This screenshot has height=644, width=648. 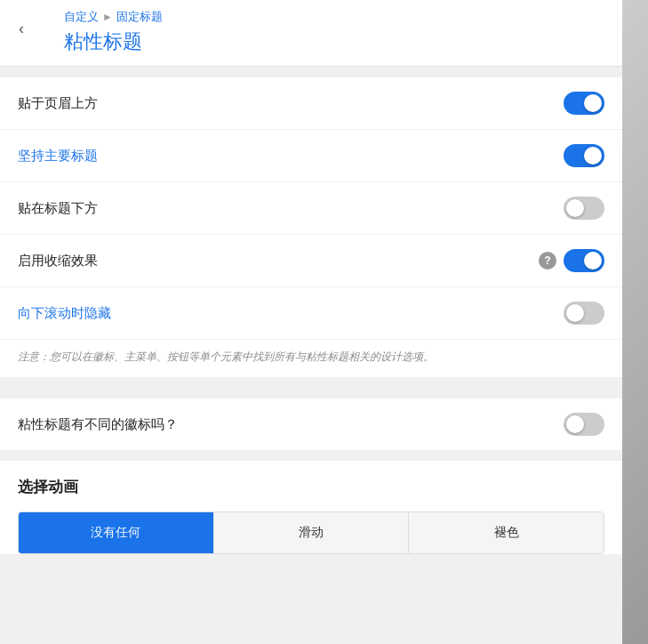 I want to click on setting-right-hide-on-scroll, so click(x=584, y=313).